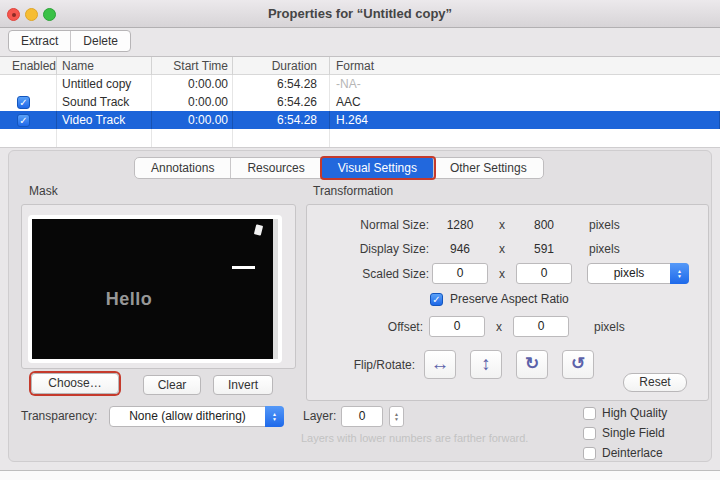 This screenshot has height=480, width=720. I want to click on table-header: Enabled Name Start Time Duration Format, so click(360, 66).